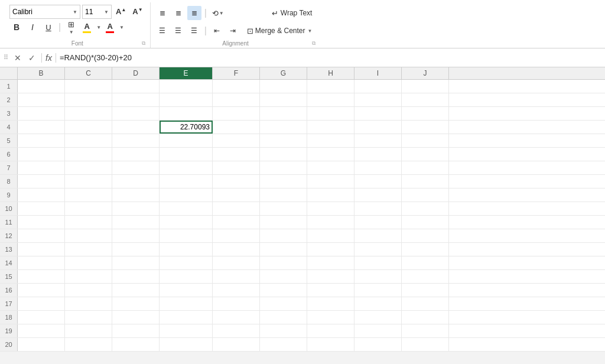 Image resolution: width=605 pixels, height=364 pixels. I want to click on row-number: 10, so click(9, 209).